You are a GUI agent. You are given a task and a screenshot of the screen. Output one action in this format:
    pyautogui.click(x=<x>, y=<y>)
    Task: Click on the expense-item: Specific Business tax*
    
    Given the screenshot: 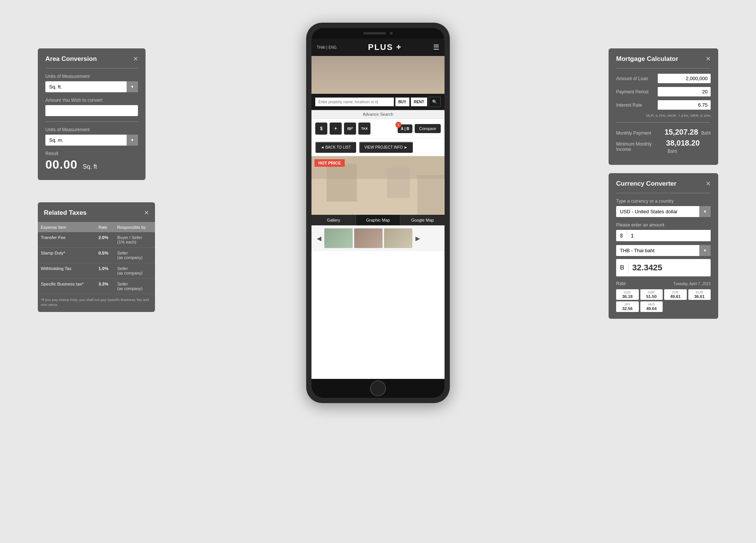 What is the action you would take?
    pyautogui.click(x=67, y=287)
    